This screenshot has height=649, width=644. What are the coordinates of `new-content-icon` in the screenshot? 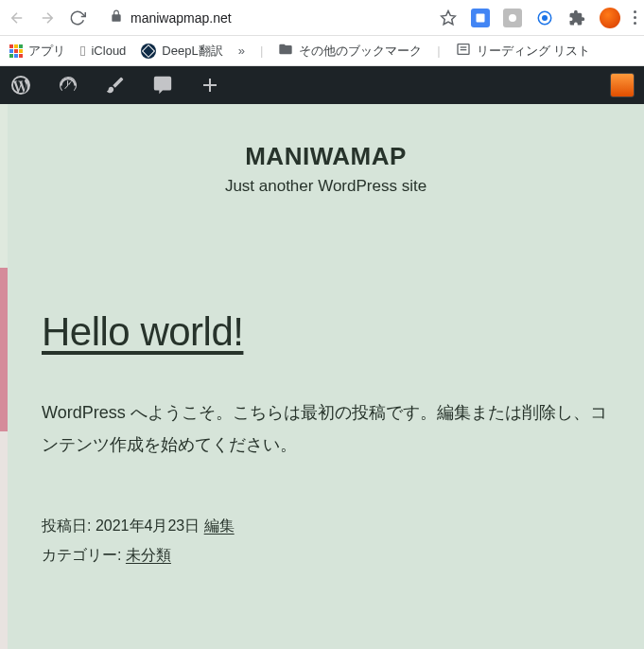 It's located at (210, 85).